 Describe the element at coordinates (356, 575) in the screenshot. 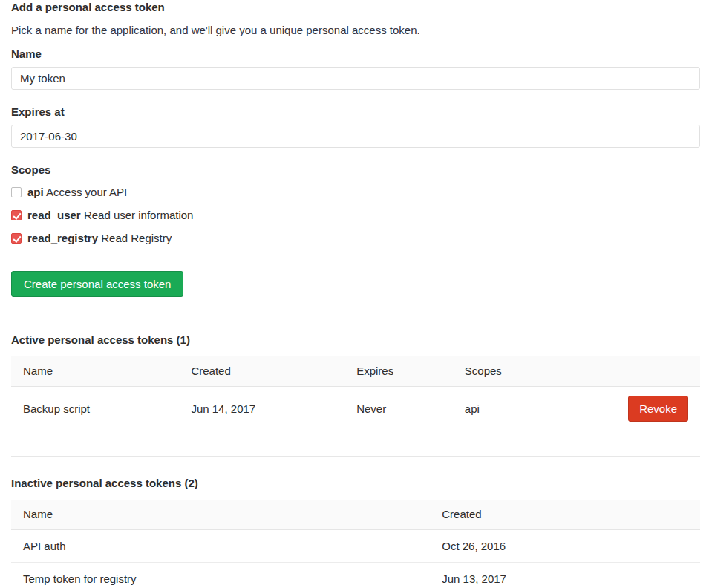

I see `table-row: Temp token for registry Jun 13, 2017` at that location.